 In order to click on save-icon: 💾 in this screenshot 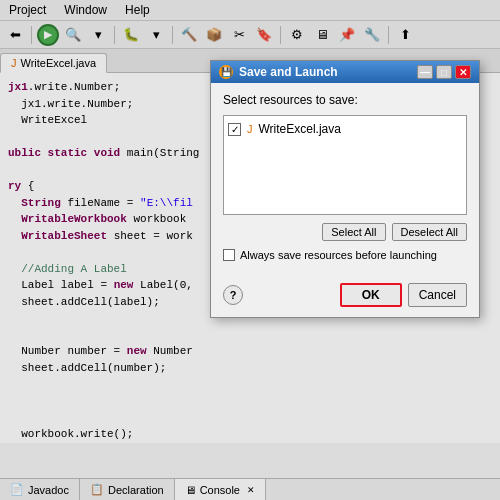, I will do `click(226, 72)`.